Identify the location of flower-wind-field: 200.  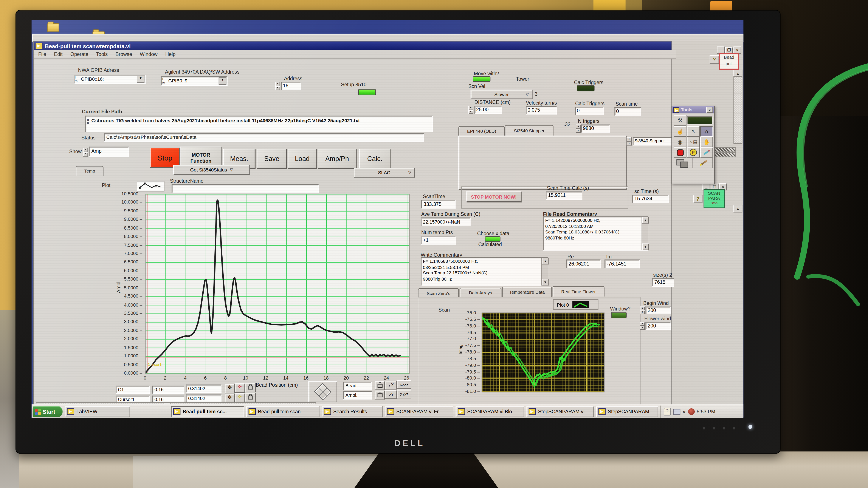
(658, 326).